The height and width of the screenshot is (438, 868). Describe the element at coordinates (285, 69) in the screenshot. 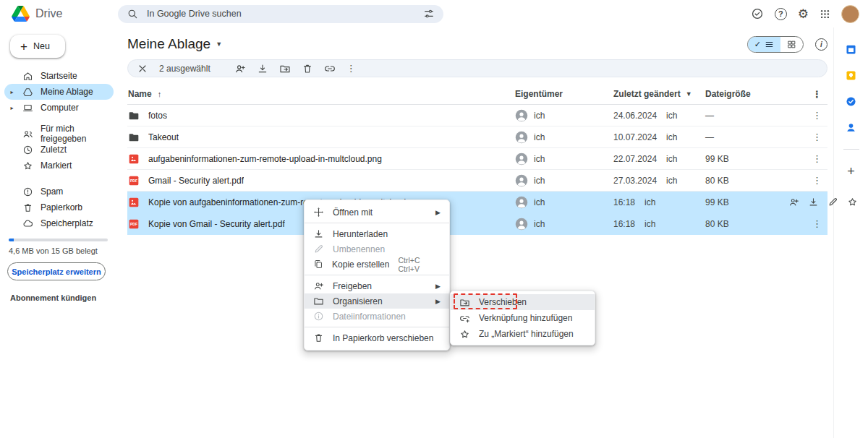

I see `move-icon` at that location.